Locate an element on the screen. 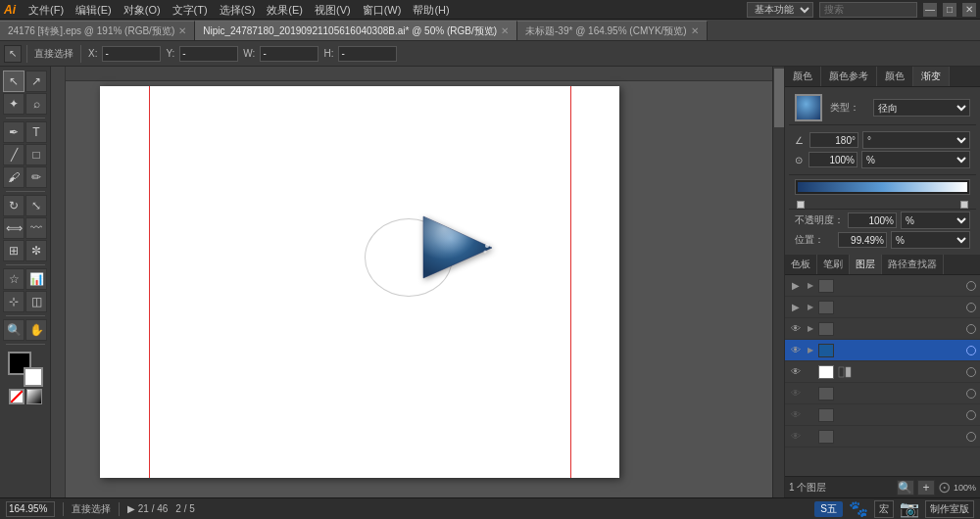  slice-tool: ⊹ is located at coordinates (14, 302).